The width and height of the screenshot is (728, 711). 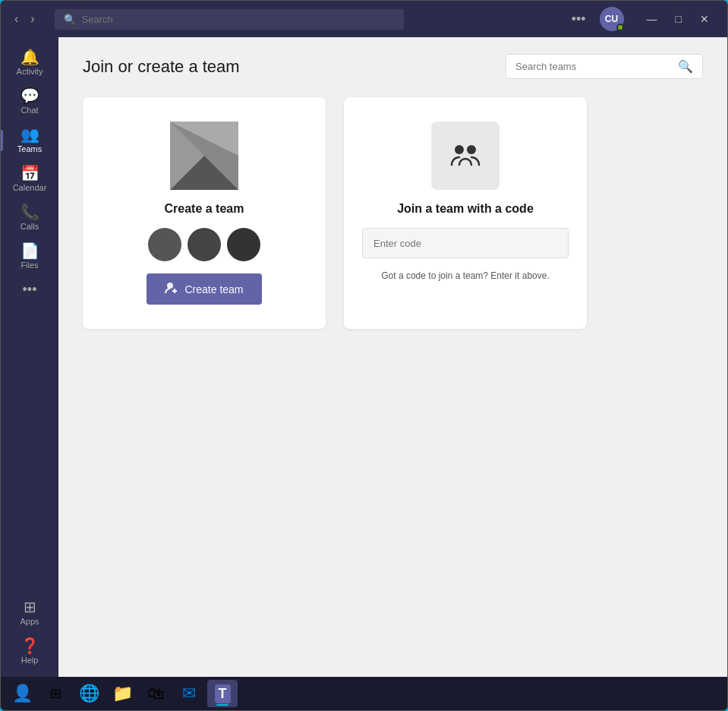 I want to click on main-header: Join or create a team 🔍, so click(x=393, y=64).